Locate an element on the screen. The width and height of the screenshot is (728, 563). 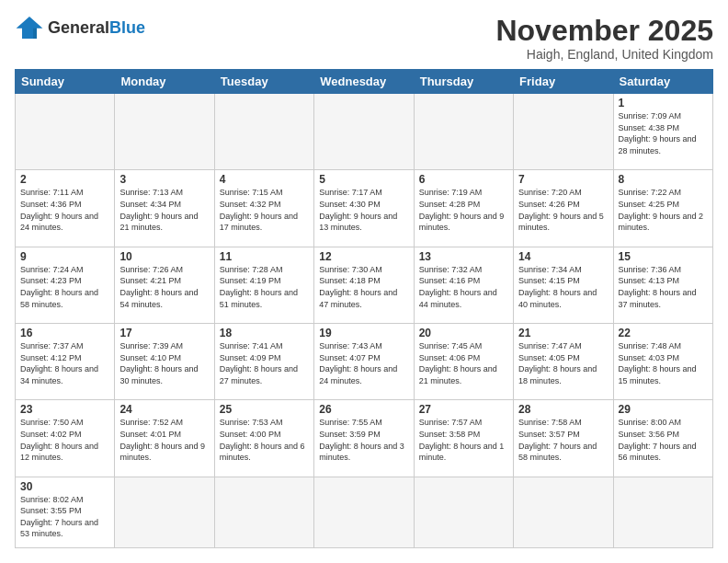
calendar-cell: 11Sunrise: 7:28 AM Sunset: 4:19 PM Dayli… is located at coordinates (264, 285).